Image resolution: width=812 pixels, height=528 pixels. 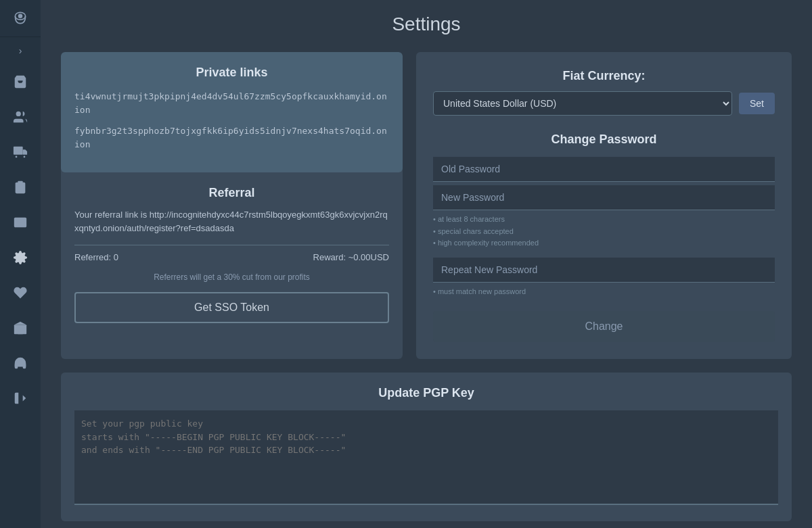 What do you see at coordinates (604, 292) in the screenshot?
I see `hint-match: • must match new password` at bounding box center [604, 292].